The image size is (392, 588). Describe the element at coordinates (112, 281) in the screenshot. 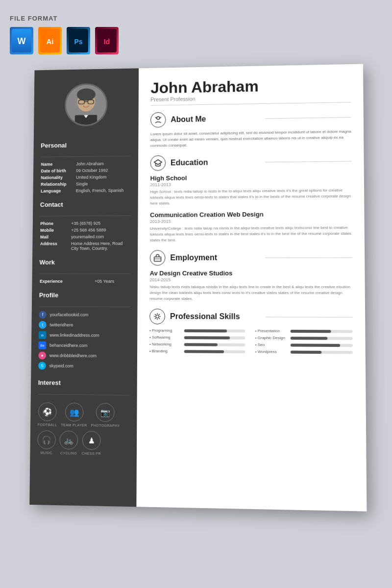

I see `work-value-experience: +05 Years` at that location.